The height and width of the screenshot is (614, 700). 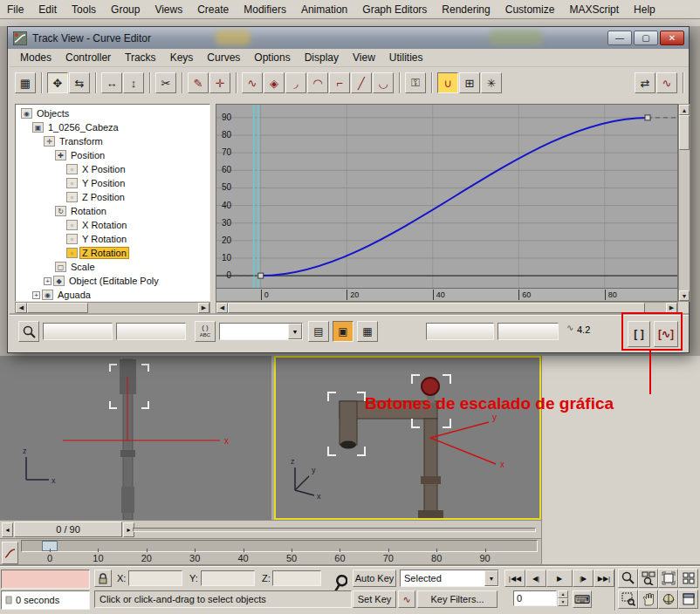 I want to click on viewport-perspective-active: x y z x y, so click(x=408, y=438).